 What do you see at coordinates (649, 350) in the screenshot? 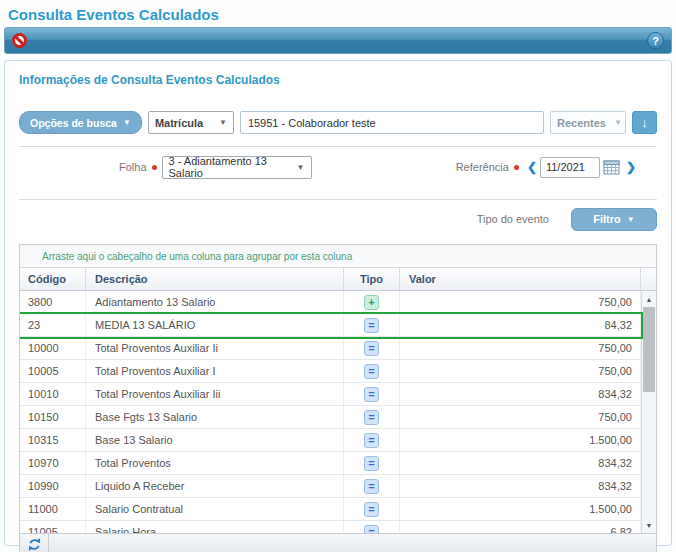
I see `scrollbar-thumb` at bounding box center [649, 350].